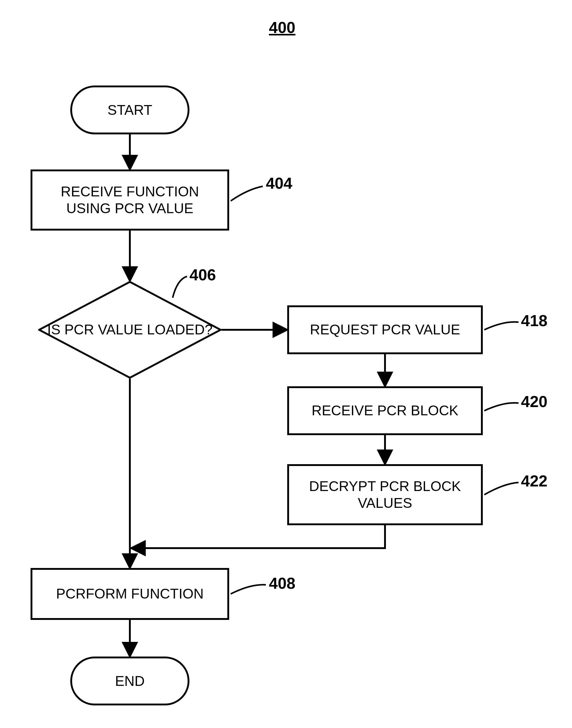 This screenshot has width=572, height=728. I want to click on node-420-label: RECEIVE PCR BLOCK, so click(385, 411).